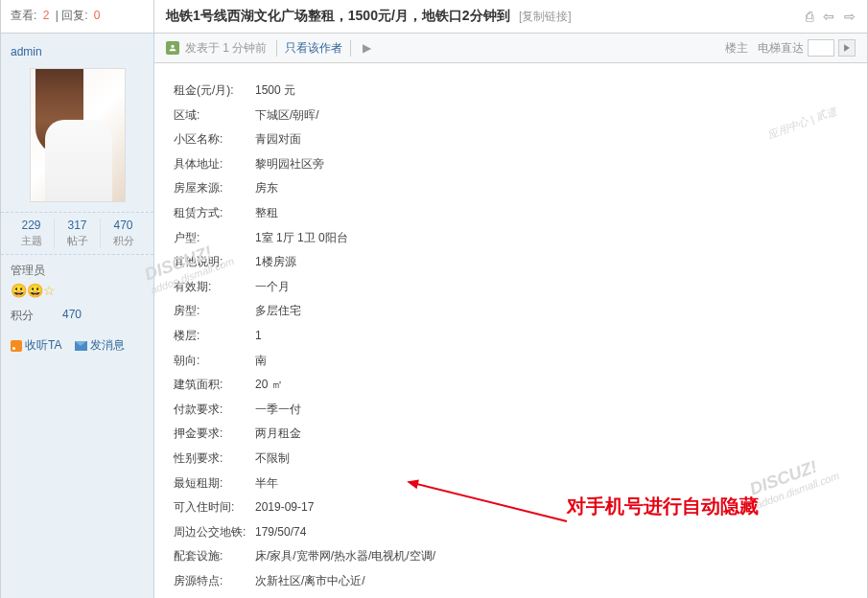  I want to click on info-label: 具体地址:, so click(215, 165).